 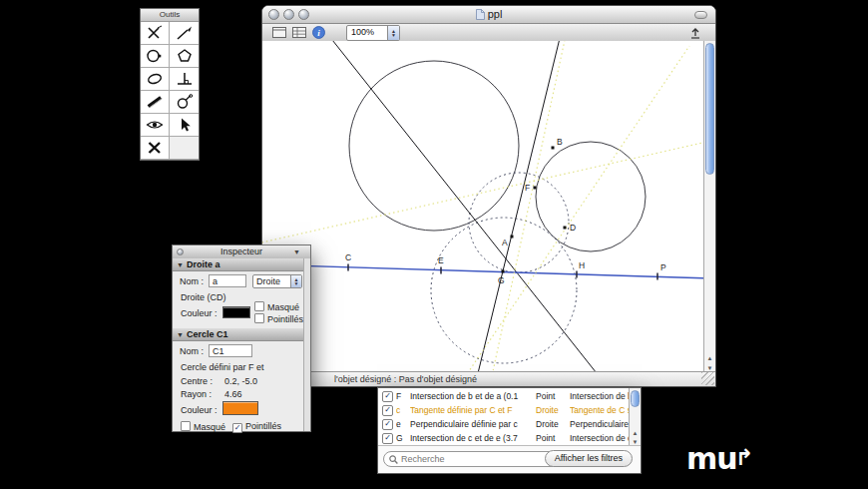 What do you see at coordinates (180, 251) in the screenshot?
I see `palette-close-button` at bounding box center [180, 251].